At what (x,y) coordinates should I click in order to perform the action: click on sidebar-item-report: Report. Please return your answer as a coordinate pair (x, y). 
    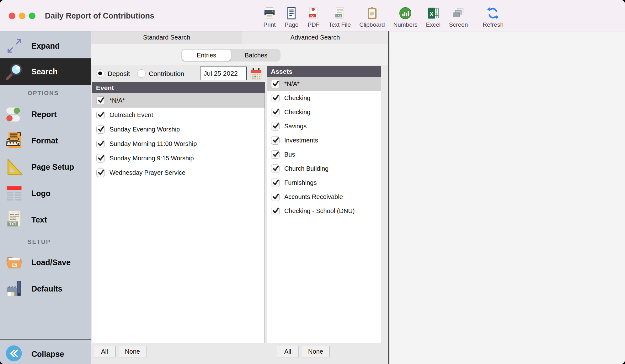
    Looking at the image, I should click on (46, 114).